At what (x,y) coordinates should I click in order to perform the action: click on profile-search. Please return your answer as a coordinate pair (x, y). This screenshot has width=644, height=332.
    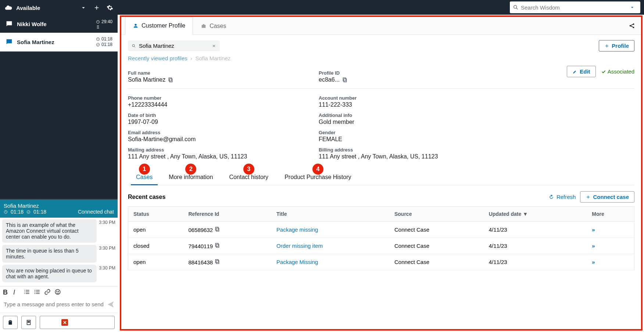
    Looking at the image, I should click on (174, 46).